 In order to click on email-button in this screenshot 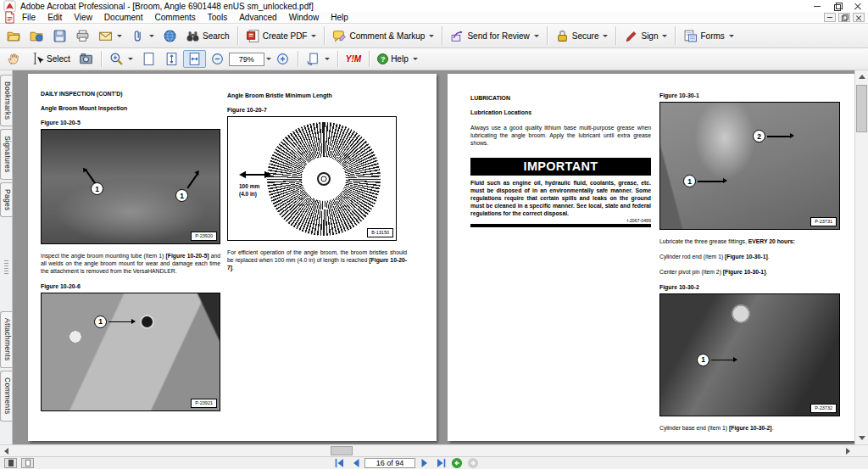, I will do `click(110, 36)`.